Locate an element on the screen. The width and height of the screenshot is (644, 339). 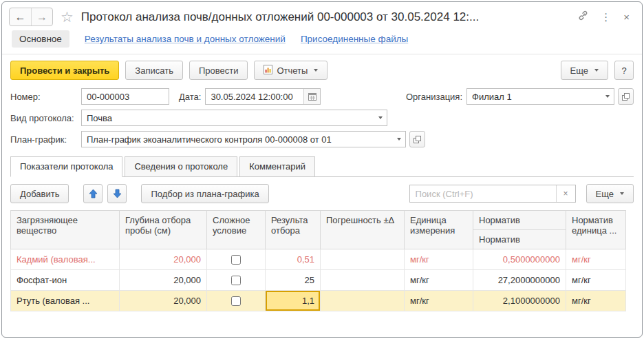
grid-more-button: Еще is located at coordinates (610, 194).